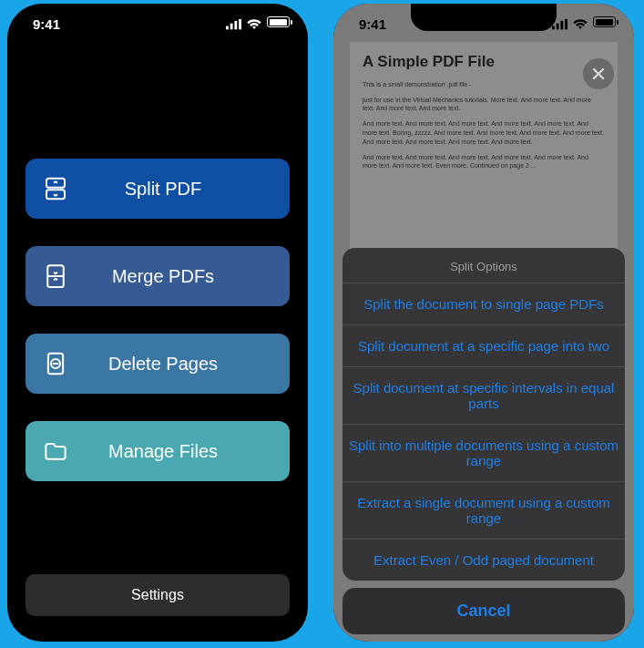 The image size is (644, 648). What do you see at coordinates (56, 276) in the screenshot?
I see `merge-icon` at bounding box center [56, 276].